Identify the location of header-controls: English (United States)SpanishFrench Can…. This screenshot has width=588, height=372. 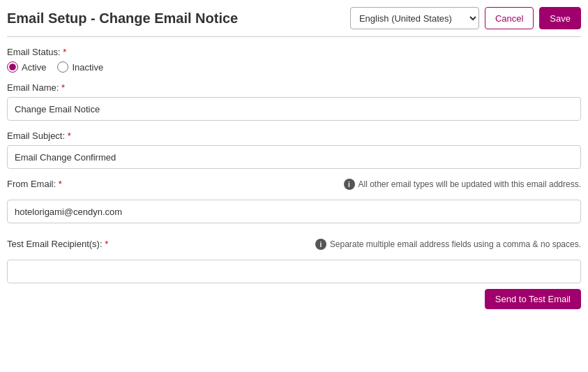
(466, 18).